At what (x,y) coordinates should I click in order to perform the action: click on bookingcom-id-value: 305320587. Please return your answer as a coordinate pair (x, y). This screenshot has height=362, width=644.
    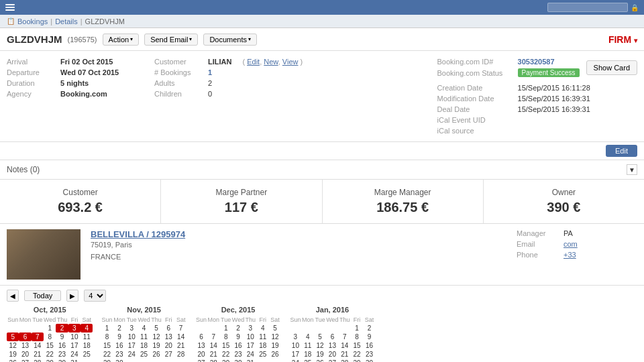
    Looking at the image, I should click on (537, 62).